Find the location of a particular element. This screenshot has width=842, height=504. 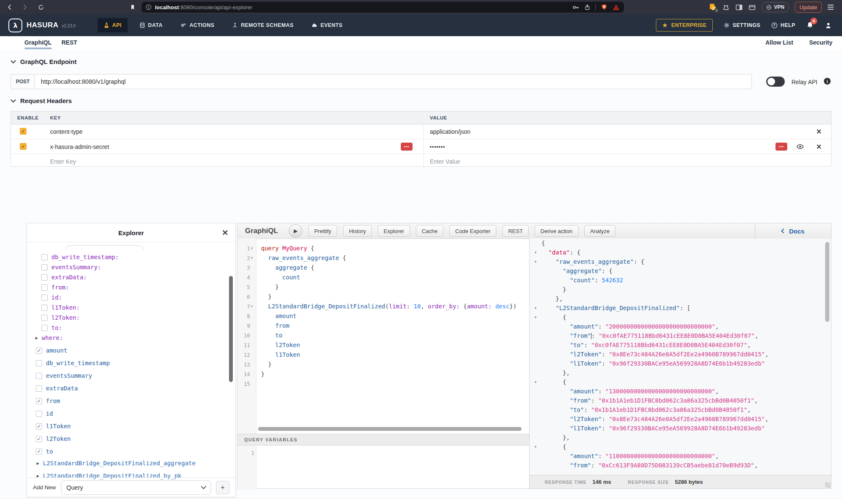

eye-icon is located at coordinates (800, 146).